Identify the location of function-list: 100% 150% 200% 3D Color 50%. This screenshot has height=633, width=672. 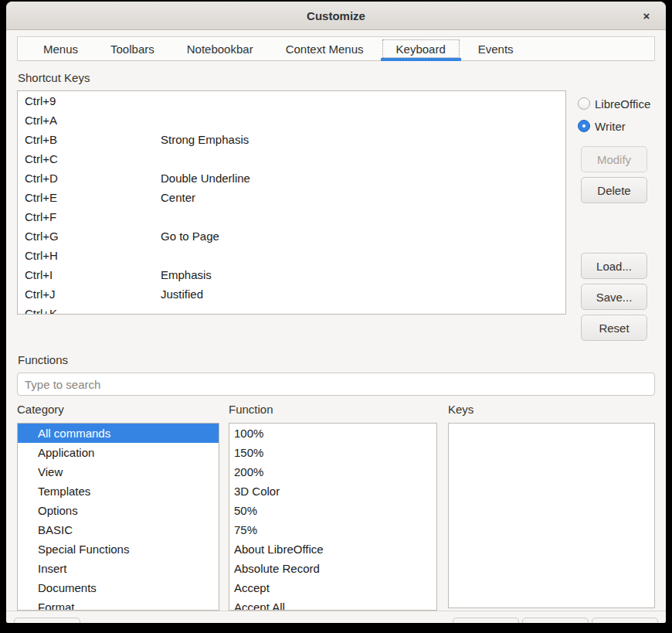
(333, 516).